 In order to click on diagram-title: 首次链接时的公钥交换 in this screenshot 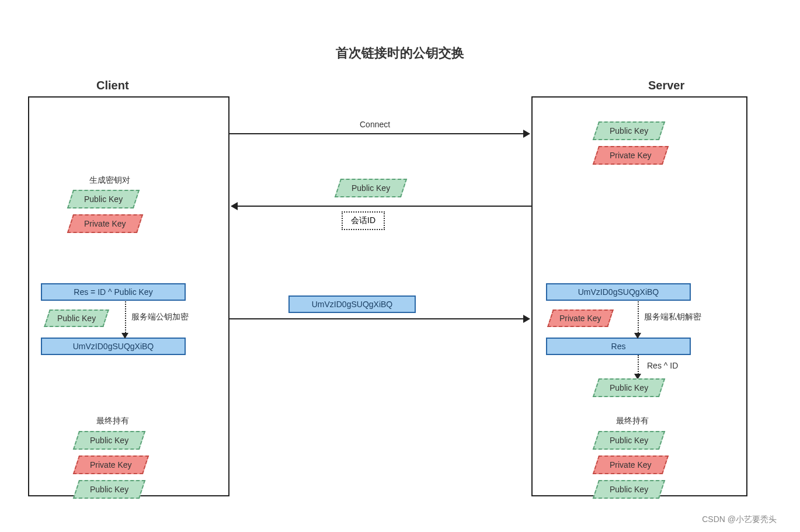, I will do `click(400, 53)`.